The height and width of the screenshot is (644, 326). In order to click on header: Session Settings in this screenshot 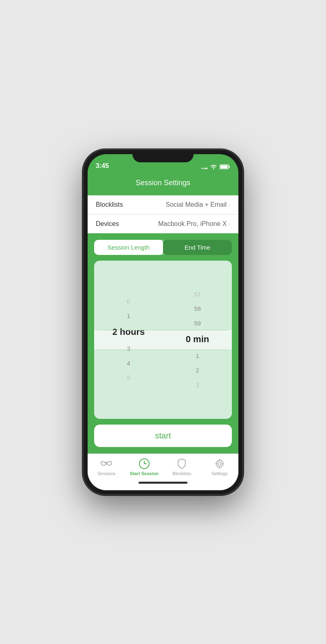, I will do `click(163, 184)`.